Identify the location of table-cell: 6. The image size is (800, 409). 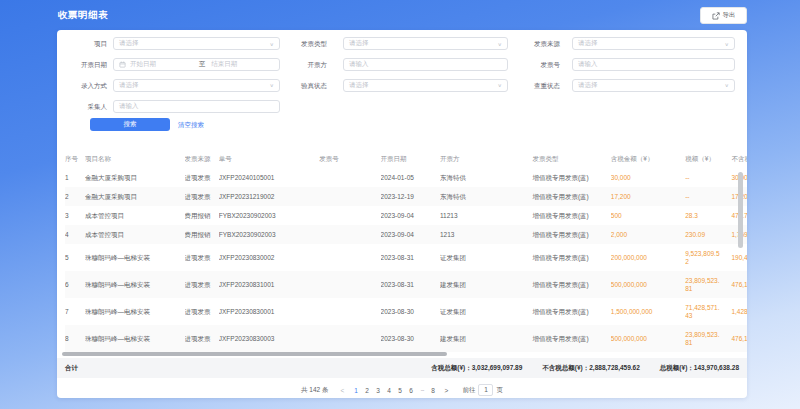
(75, 284).